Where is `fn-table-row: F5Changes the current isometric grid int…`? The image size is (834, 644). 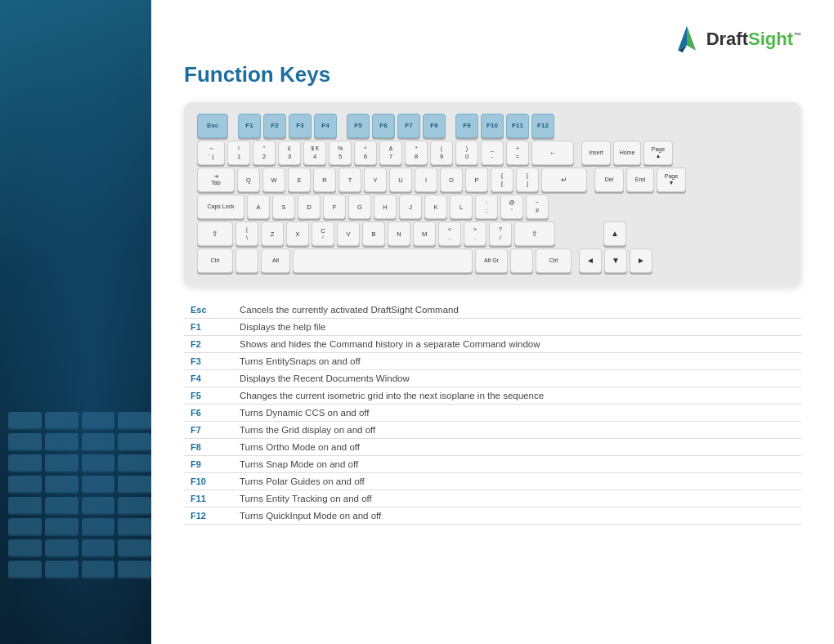
fn-table-row: F5Changes the current isometric grid int… is located at coordinates (492, 396).